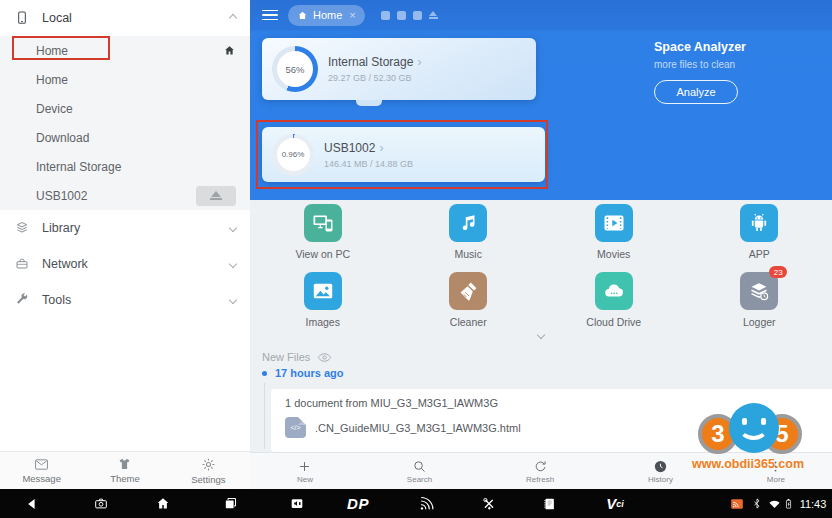  Describe the element at coordinates (233, 18) in the screenshot. I see `chevron-up-icon` at that location.